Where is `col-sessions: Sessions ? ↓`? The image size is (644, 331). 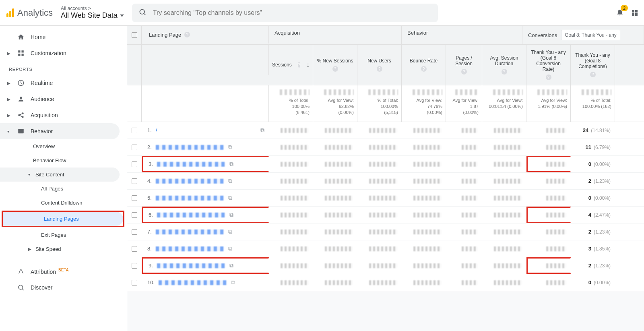 col-sessions: Sessions ? ↓ is located at coordinates (291, 65).